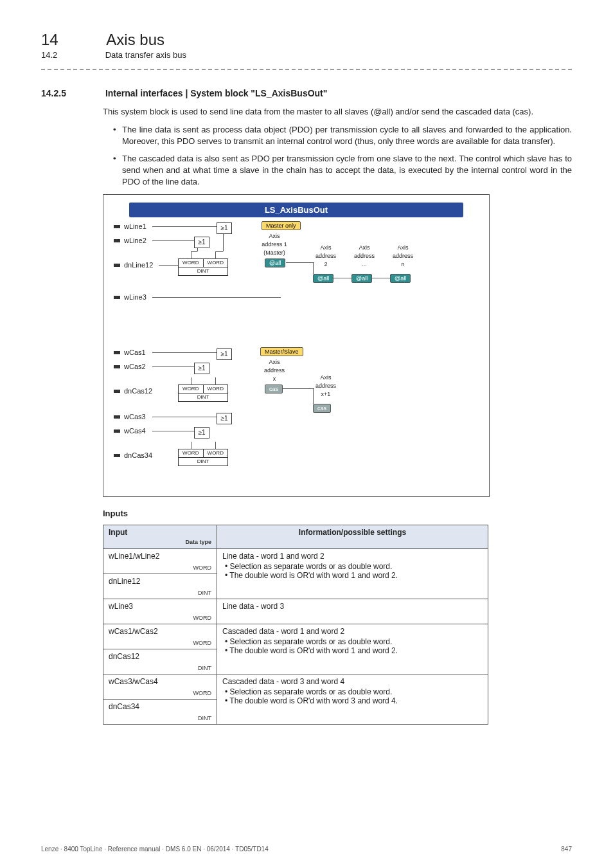  I want to click on table-header-info: Information/possible settings, so click(353, 538).